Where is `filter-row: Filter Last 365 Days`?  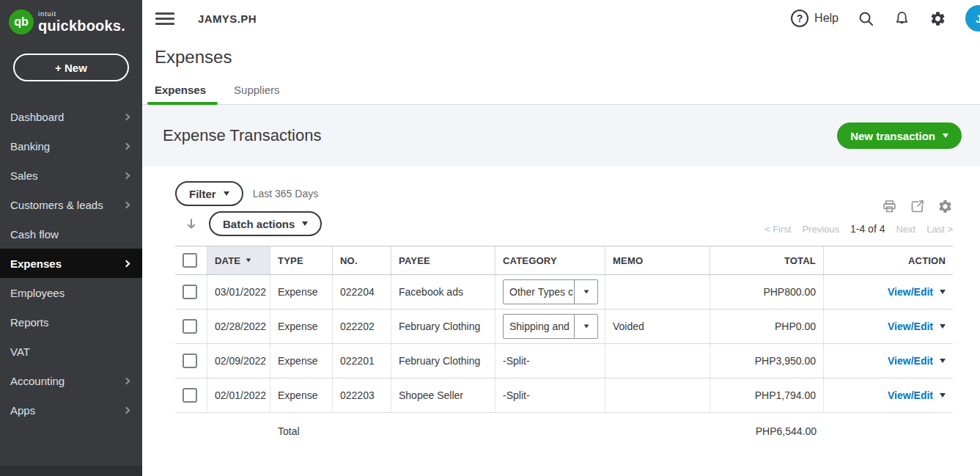
filter-row: Filter Last 365 Days is located at coordinates (248, 194).